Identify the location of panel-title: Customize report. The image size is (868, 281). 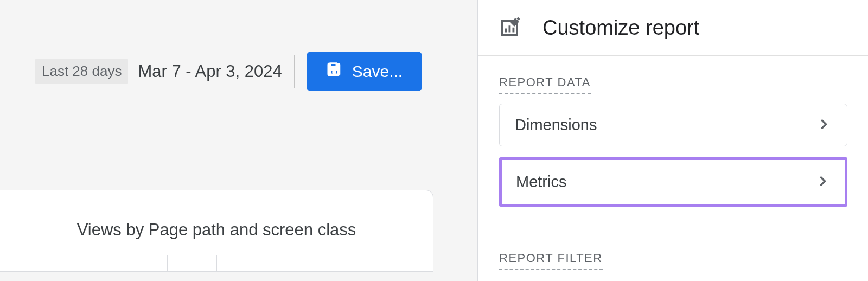
(621, 28).